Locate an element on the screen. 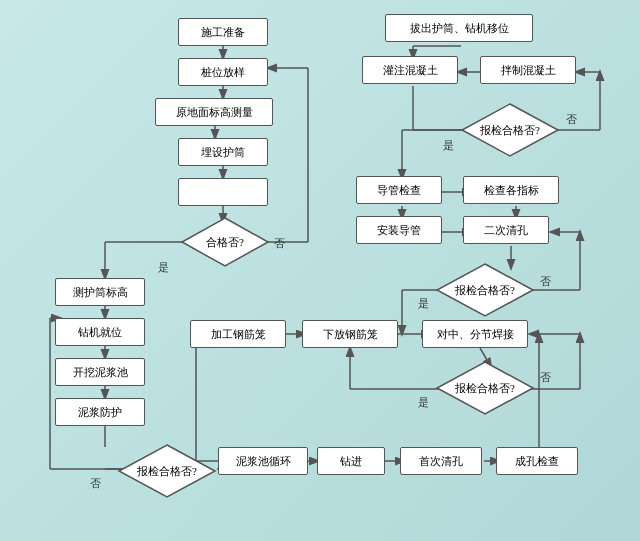 This screenshot has height=541, width=640. box-daoguan-jianzha: 导管检查 is located at coordinates (399, 190).